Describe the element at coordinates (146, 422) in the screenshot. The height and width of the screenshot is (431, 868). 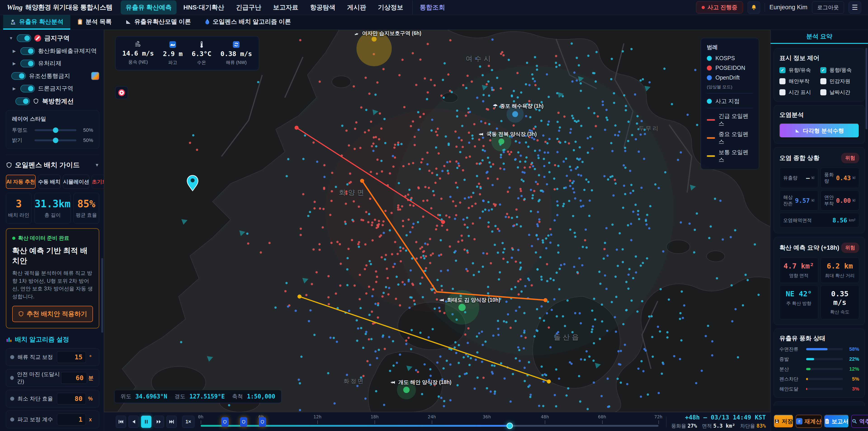
I see `pause-button` at that location.